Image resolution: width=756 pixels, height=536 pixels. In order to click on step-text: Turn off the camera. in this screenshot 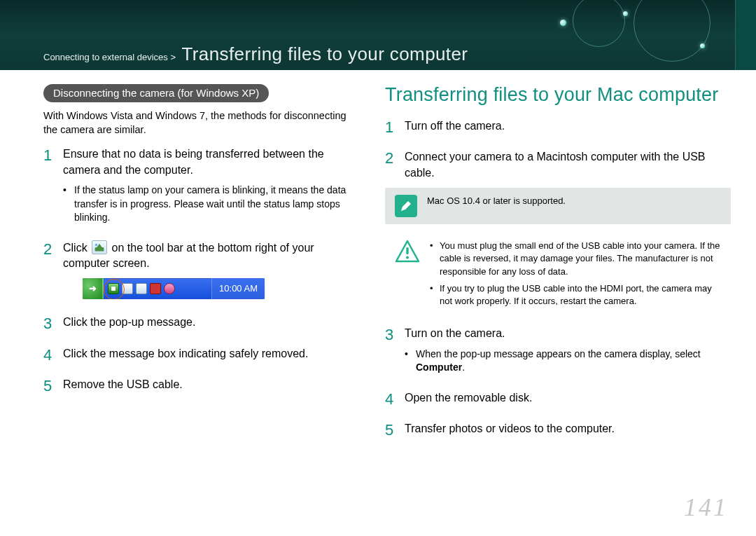, I will do `click(455, 126)`.